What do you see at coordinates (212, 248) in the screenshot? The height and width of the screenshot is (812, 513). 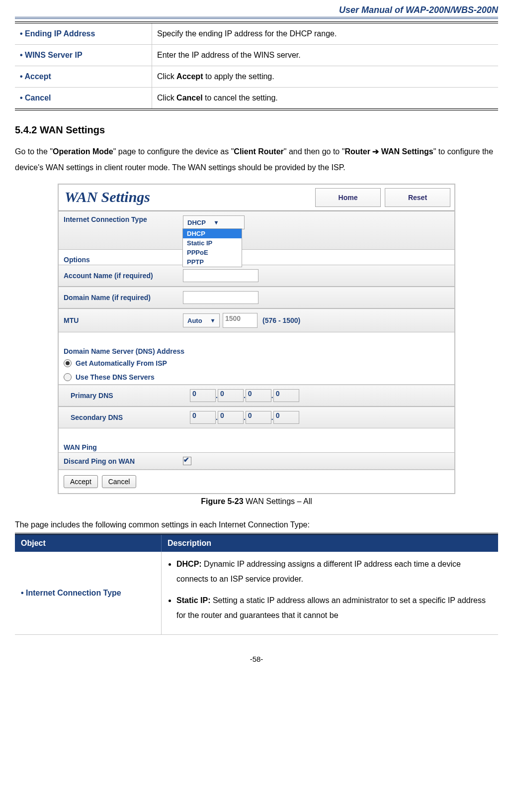 I see `conn-type-options: DHCP Static IP PPPoE PPTP` at bounding box center [212, 248].